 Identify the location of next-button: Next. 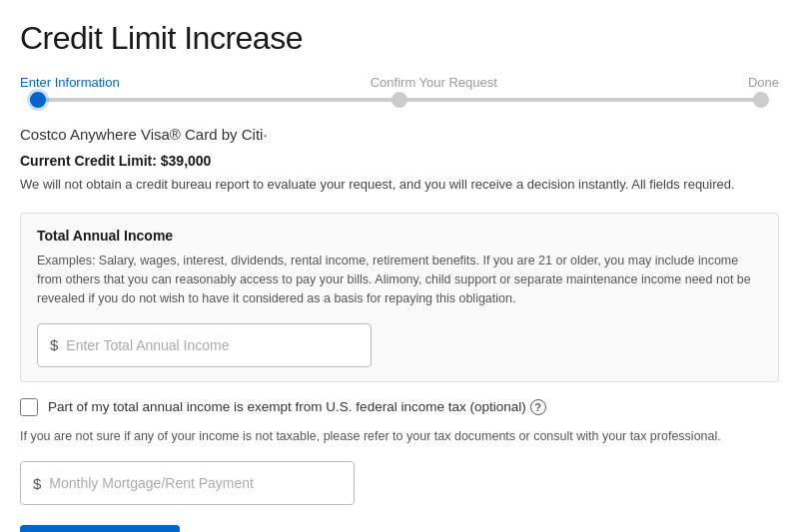
(100, 529).